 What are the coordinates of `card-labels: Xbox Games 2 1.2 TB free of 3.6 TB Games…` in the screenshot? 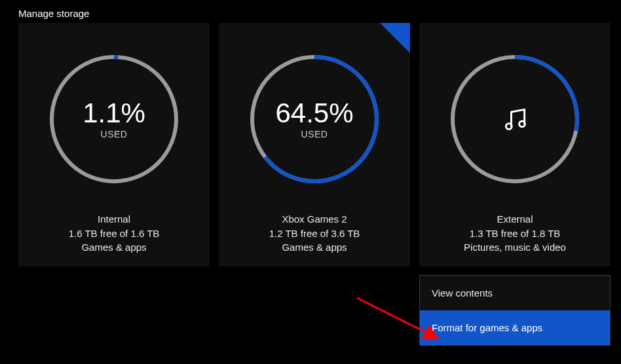 It's located at (314, 233).